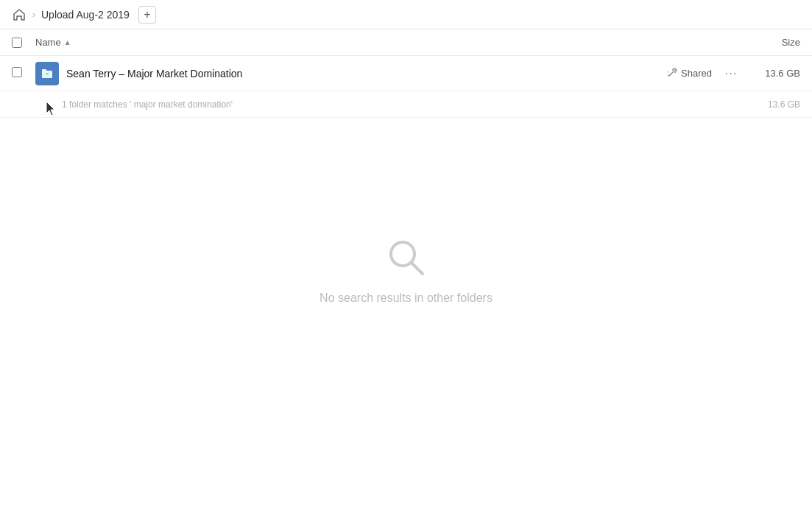 Image resolution: width=812 pixels, height=530 pixels. What do you see at coordinates (85, 15) in the screenshot?
I see `breadcrumb-title: Upload Aug-2 2019` at bounding box center [85, 15].